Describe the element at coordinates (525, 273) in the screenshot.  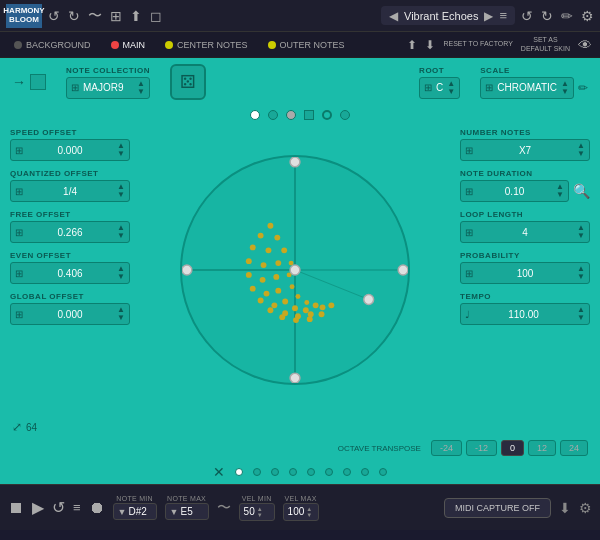
I see `probability-control: ⊞ 100 ▲ ▼` at that location.